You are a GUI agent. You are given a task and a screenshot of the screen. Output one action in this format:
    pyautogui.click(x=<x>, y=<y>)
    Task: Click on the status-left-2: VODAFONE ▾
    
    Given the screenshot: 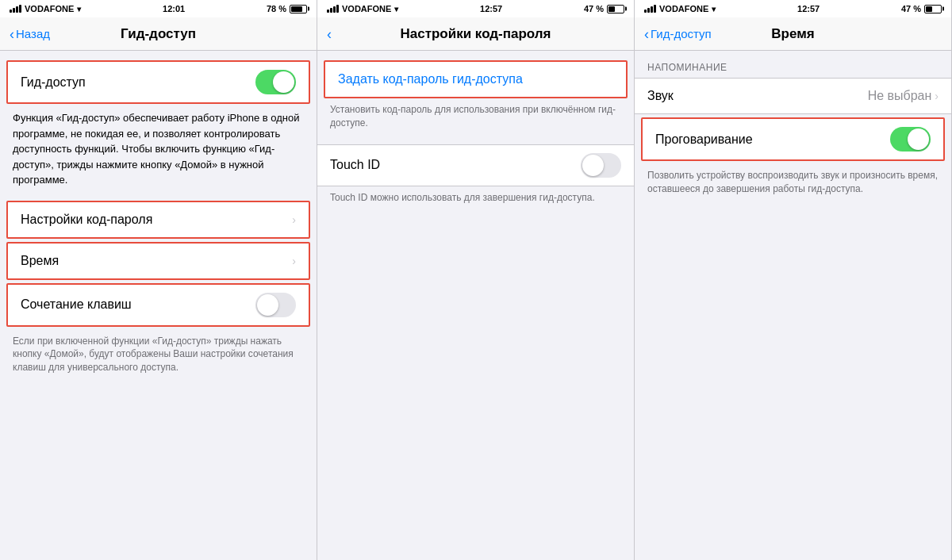 What is the action you would take?
    pyautogui.click(x=363, y=9)
    